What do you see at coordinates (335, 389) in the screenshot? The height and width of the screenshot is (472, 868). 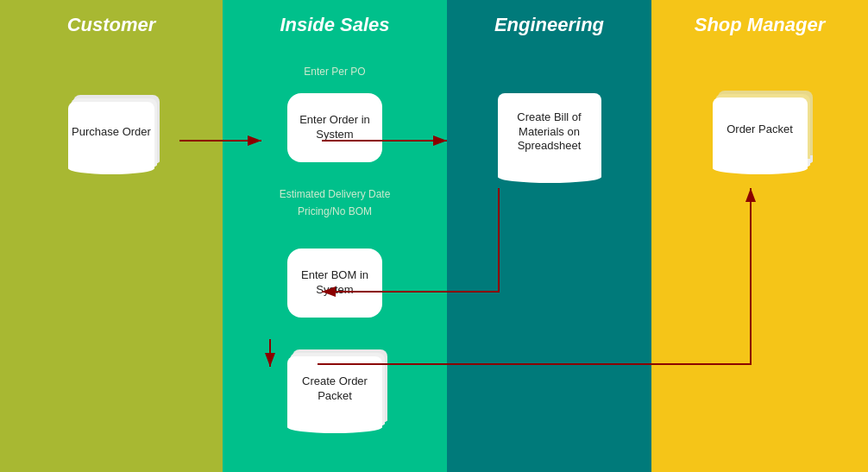 I see `create-order-packet-label: Create Order Packet` at bounding box center [335, 389].